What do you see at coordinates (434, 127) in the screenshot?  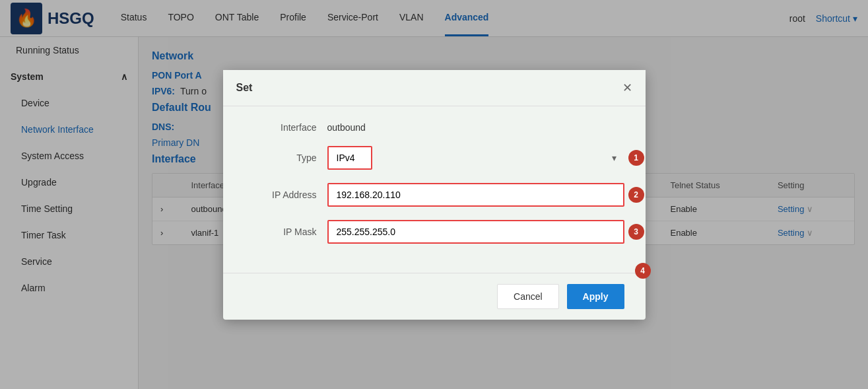 I see `interface-form-row: Interface outbound` at bounding box center [434, 127].